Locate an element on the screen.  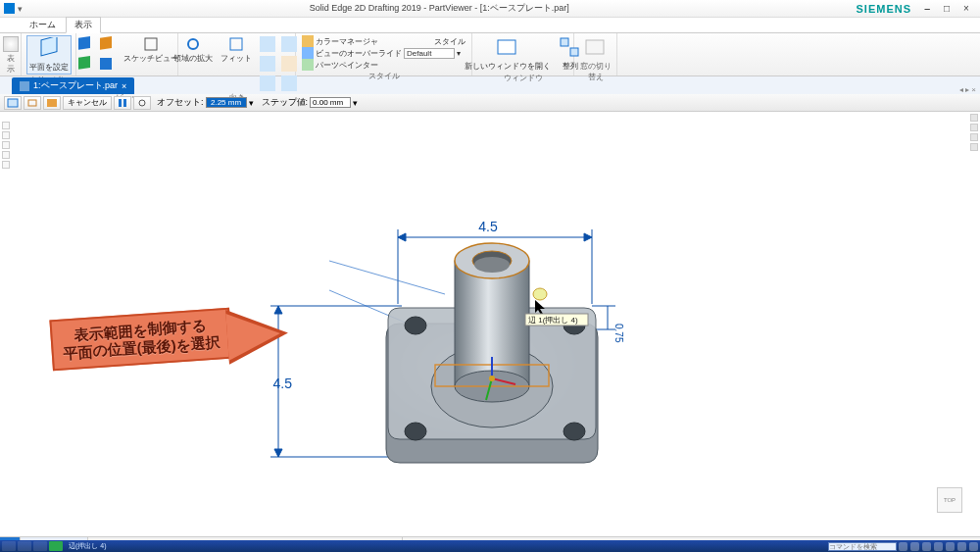
tab-view: 表示 is located at coordinates (83, 25).